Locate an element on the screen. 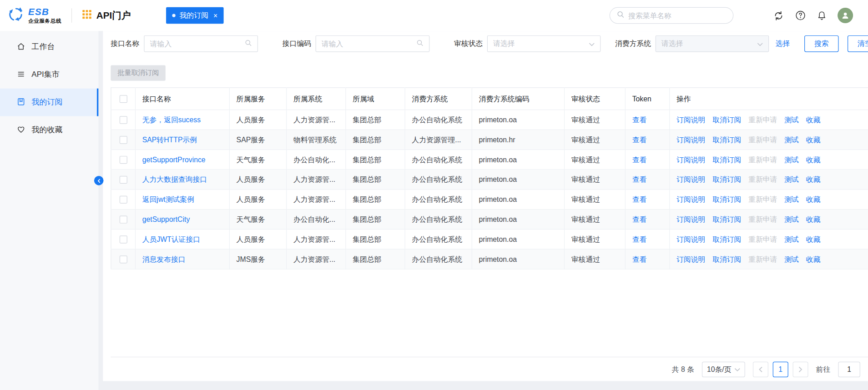 The height and width of the screenshot is (390, 868). tab-close-icon: × is located at coordinates (216, 15).